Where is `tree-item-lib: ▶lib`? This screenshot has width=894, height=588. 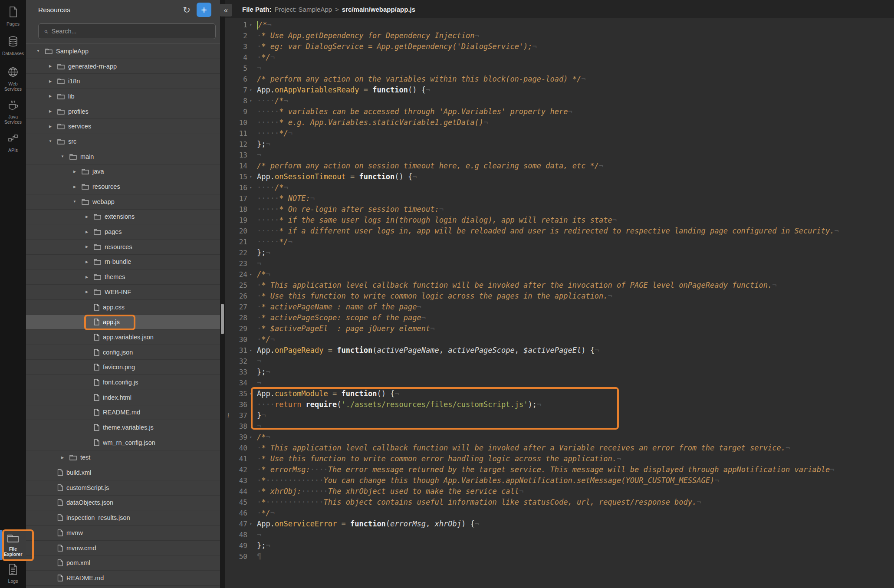 tree-item-lib: ▶lib is located at coordinates (123, 96).